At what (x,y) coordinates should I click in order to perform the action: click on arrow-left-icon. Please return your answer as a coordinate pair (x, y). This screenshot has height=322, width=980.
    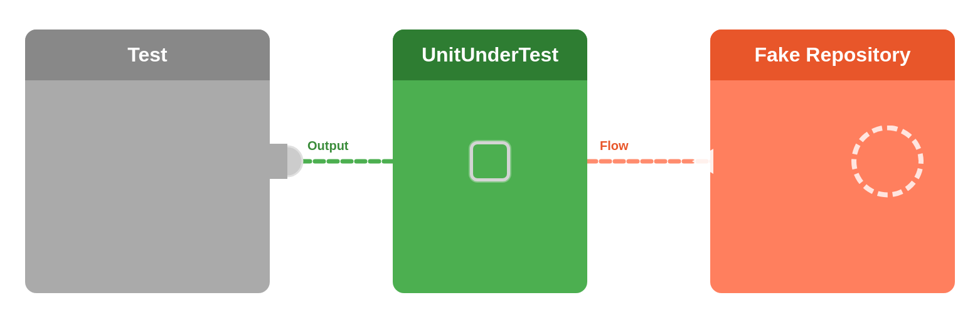
    Looking at the image, I should click on (703, 161).